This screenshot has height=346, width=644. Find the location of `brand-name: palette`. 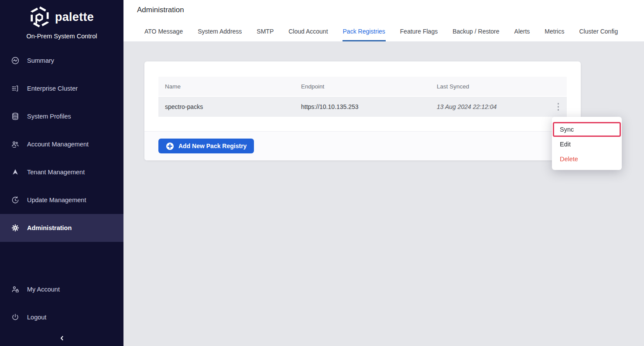

brand-name: palette is located at coordinates (74, 17).